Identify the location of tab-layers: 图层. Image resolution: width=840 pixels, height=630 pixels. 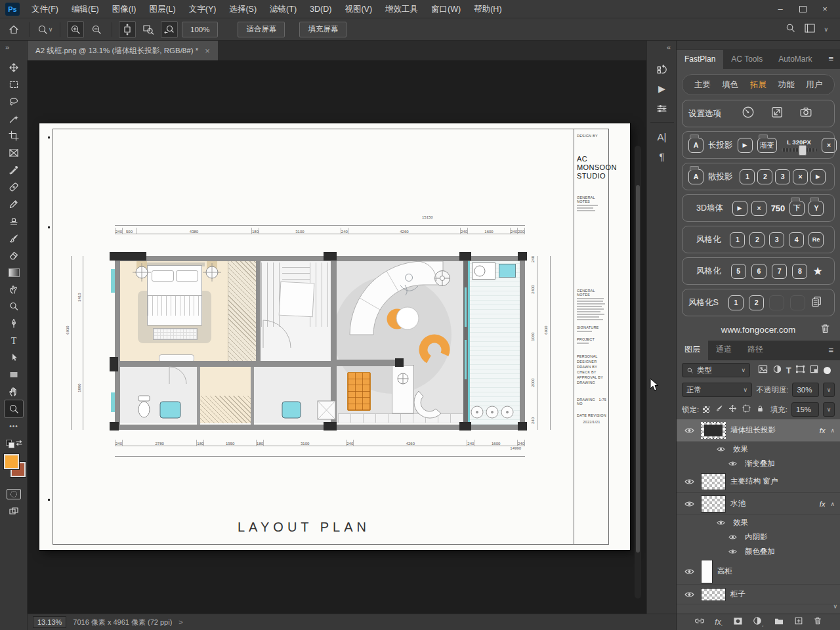
(692, 350).